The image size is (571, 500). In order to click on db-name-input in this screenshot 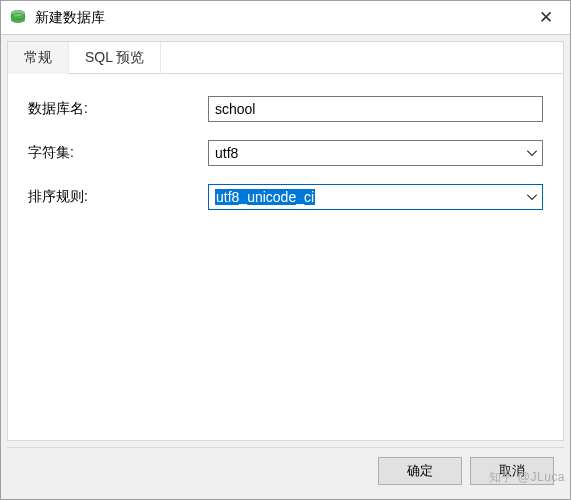, I will do `click(376, 109)`.